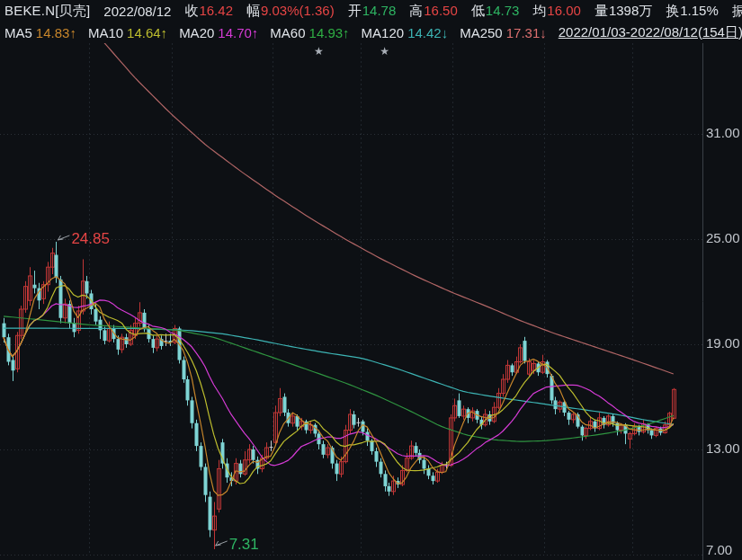  I want to click on symbol-name: BEKE.N[贝壳], so click(47, 11).